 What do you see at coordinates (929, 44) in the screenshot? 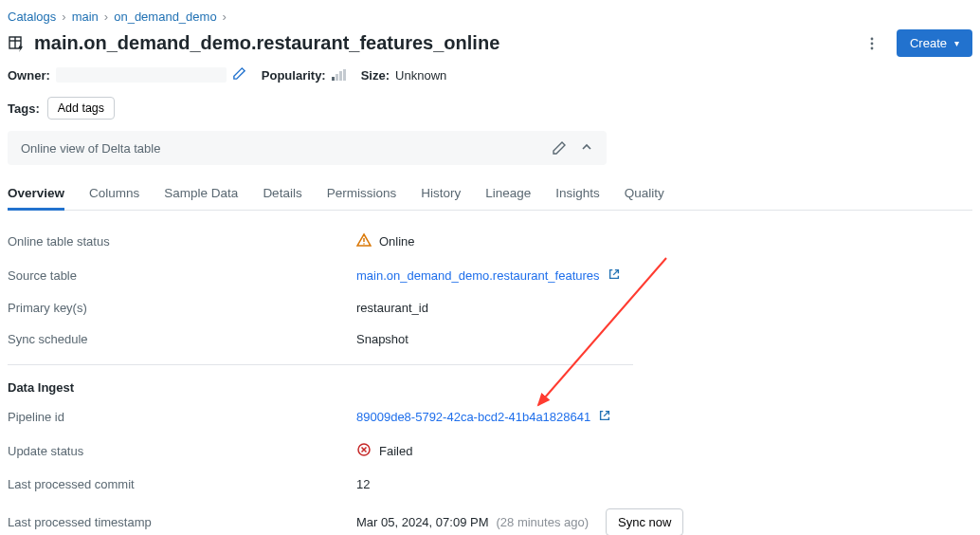
I see `create-button-label: Create` at bounding box center [929, 44].